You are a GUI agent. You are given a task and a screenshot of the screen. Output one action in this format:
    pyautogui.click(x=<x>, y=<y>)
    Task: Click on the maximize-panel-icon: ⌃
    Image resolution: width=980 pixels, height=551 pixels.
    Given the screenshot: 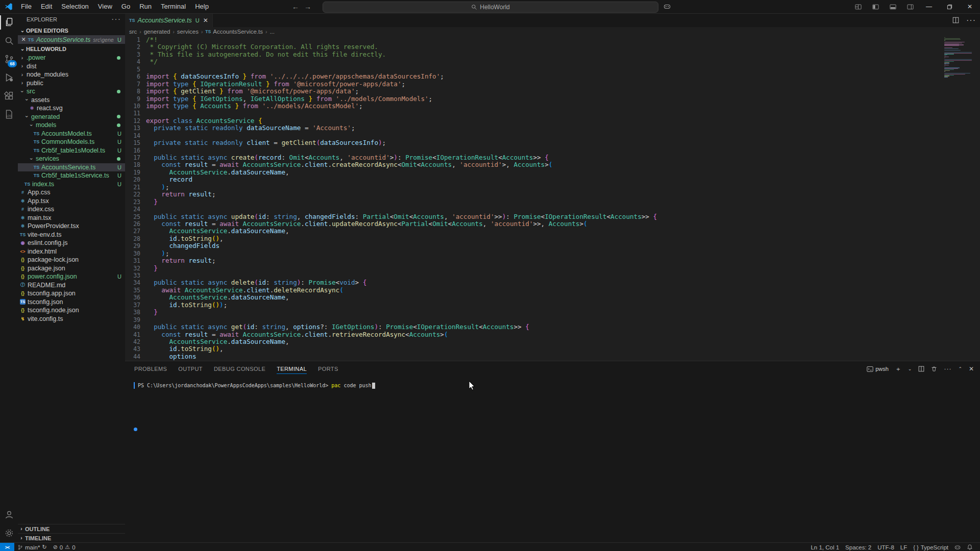 What is the action you would take?
    pyautogui.click(x=960, y=369)
    